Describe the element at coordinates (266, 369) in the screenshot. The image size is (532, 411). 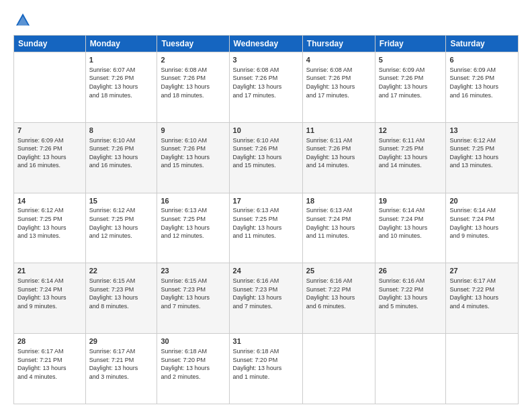
I see `calendar-cell: 31Sunrise: 6:18 AM Sunset: 7:20 PM Dayli…` at that location.